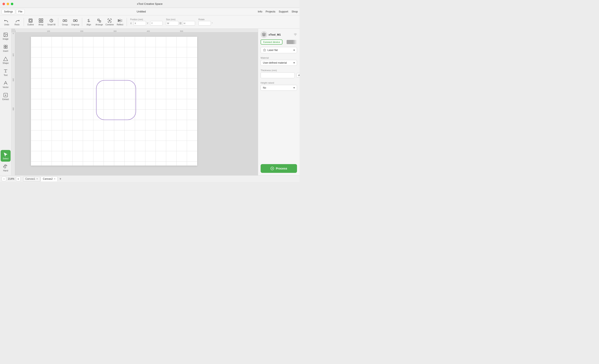 Image resolution: width=599 pixels, height=364 pixels. Describe the element at coordinates (82, 31) in the screenshot. I see `ruler-mark-200: 200` at that location.